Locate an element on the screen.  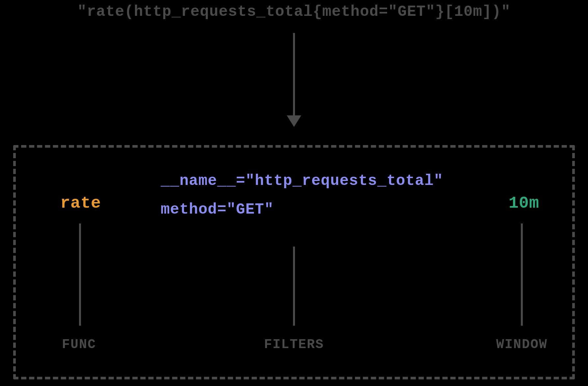
window-value: 10m is located at coordinates (524, 203).